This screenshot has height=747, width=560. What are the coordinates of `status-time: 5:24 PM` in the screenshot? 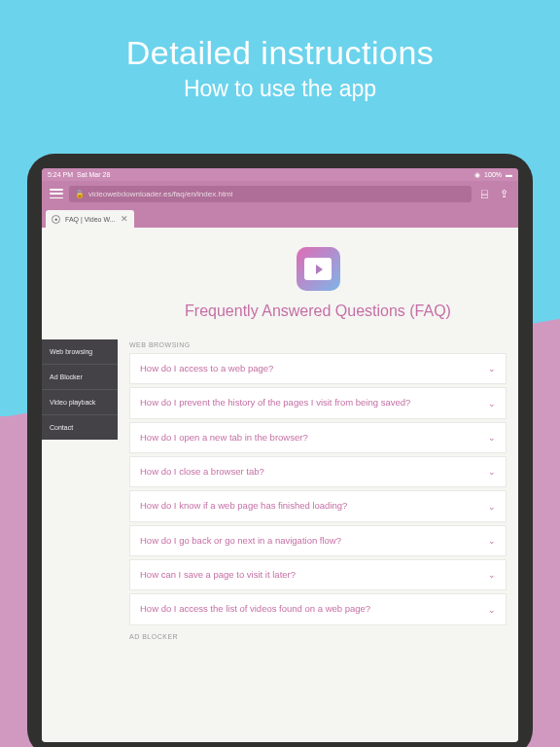 It's located at (60, 175).